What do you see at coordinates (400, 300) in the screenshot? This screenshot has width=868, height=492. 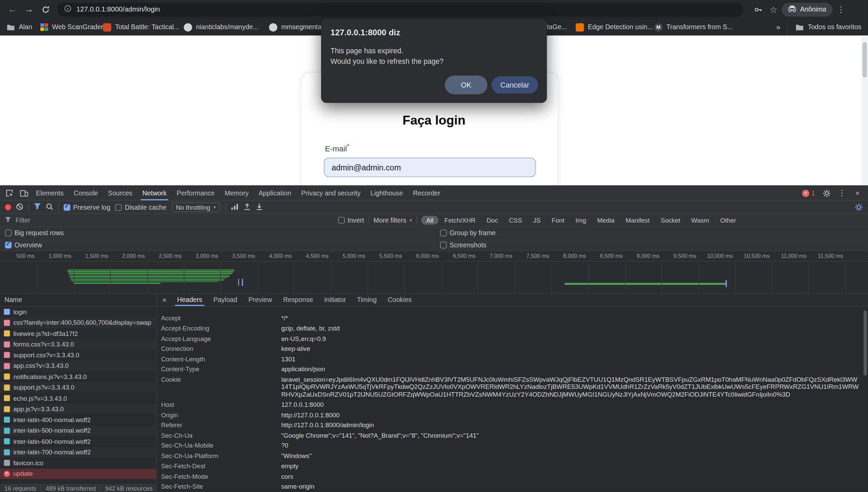 I see `details-tab: Cookies` at bounding box center [400, 300].